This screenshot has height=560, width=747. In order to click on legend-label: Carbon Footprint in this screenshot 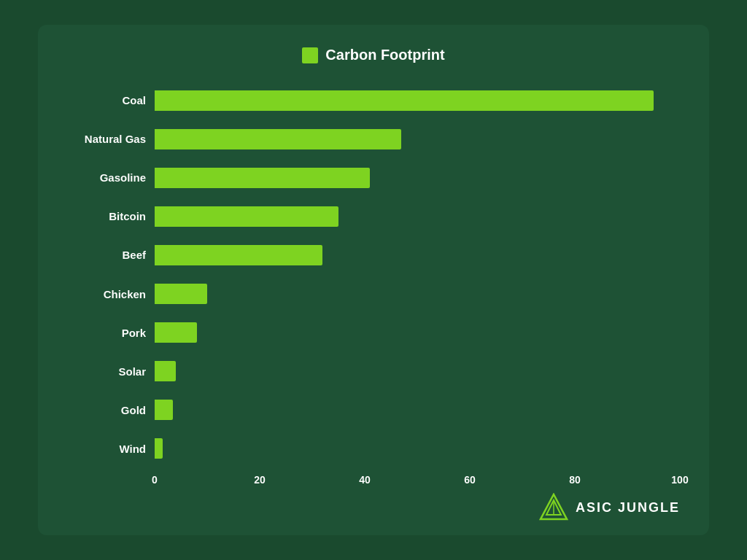, I will do `click(385, 55)`.